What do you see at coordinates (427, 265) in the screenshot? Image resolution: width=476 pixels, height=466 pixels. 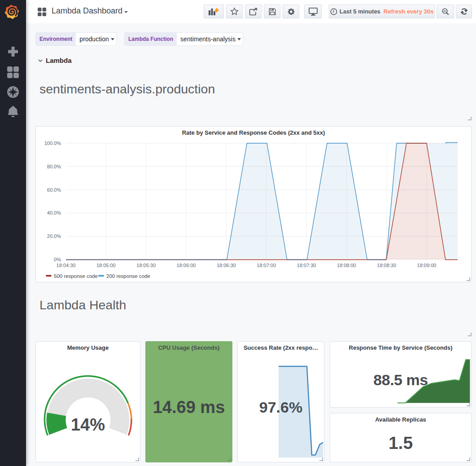 I see `svg-text: 18:09:00` at bounding box center [427, 265].